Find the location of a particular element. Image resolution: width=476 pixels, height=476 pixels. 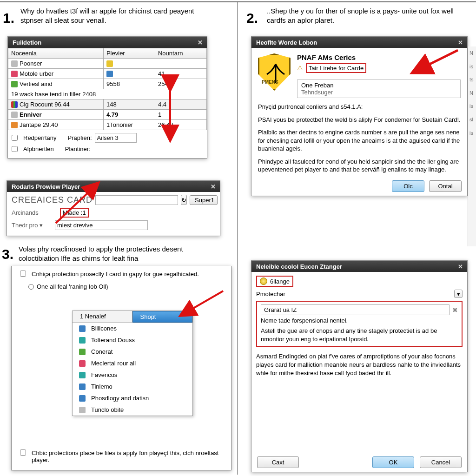

field-input is located at coordinates (101, 225).